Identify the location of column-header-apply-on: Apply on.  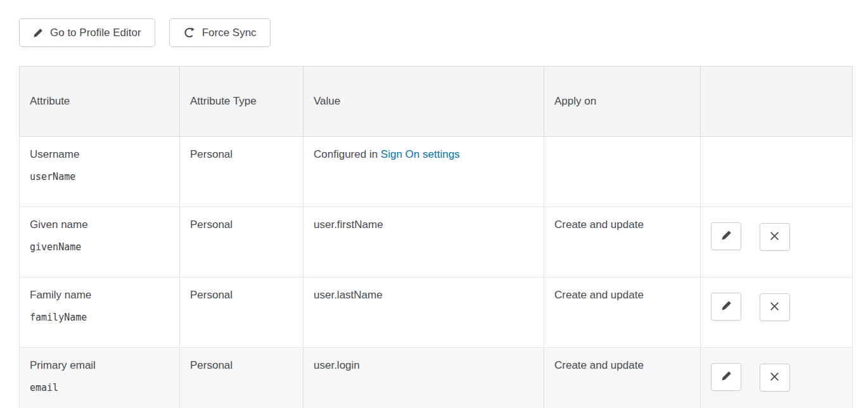
(622, 101).